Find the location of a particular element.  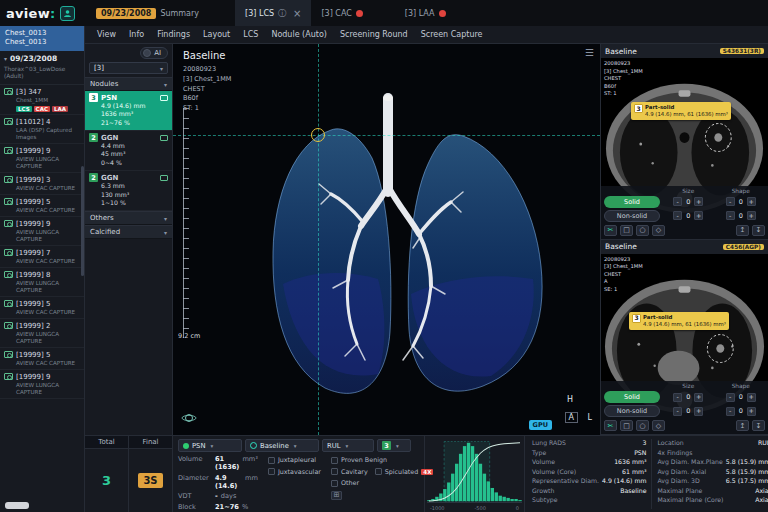

section-header-nodules: Nodules ▾ is located at coordinates (128, 84).